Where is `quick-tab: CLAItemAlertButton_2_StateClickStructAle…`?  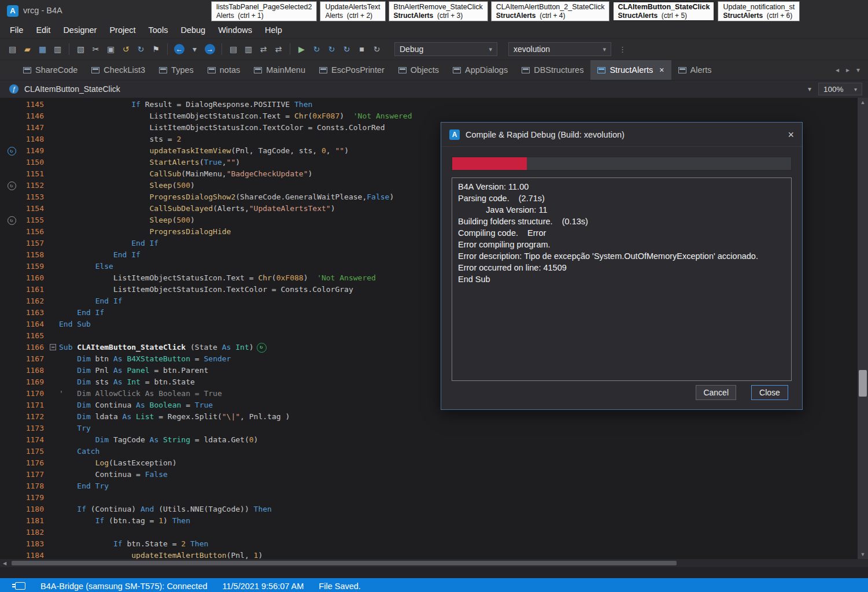 quick-tab: CLAItemAlertButton_2_StateClickStructAle… is located at coordinates (551, 12).